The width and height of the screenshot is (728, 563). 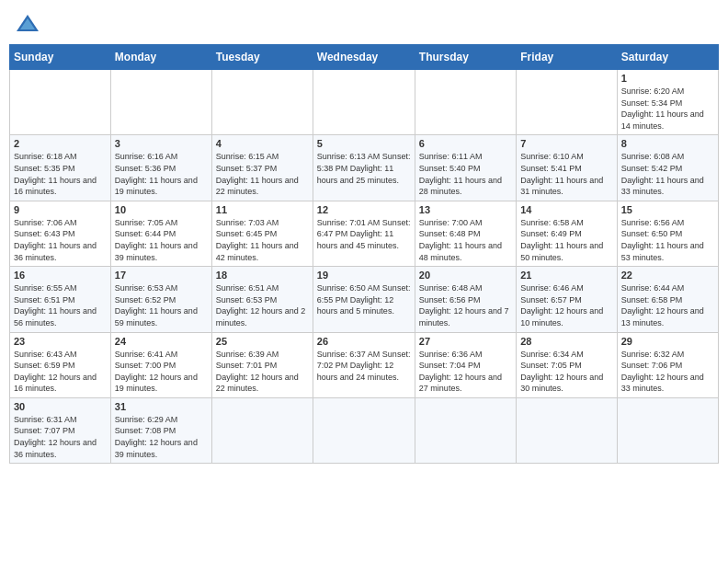 What do you see at coordinates (162, 437) in the screenshot?
I see `day-info: Sunrise: 6:29 AM Sunset: 7:08 PM Dayligh…` at bounding box center [162, 437].